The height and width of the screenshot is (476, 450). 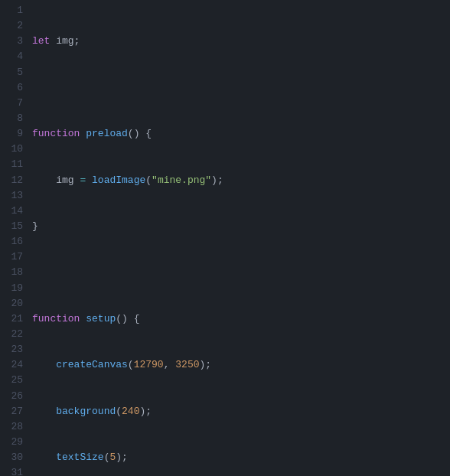 I want to click on ln-5: 5, so click(x=14, y=73).